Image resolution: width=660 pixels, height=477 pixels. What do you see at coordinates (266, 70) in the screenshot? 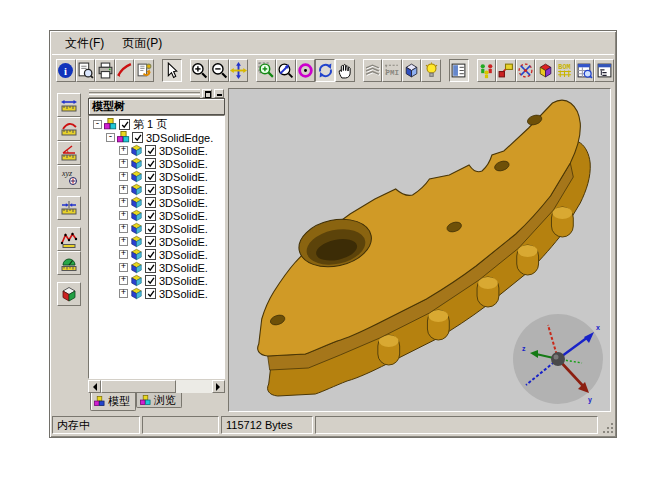
I see `zoom-window-button` at bounding box center [266, 70].